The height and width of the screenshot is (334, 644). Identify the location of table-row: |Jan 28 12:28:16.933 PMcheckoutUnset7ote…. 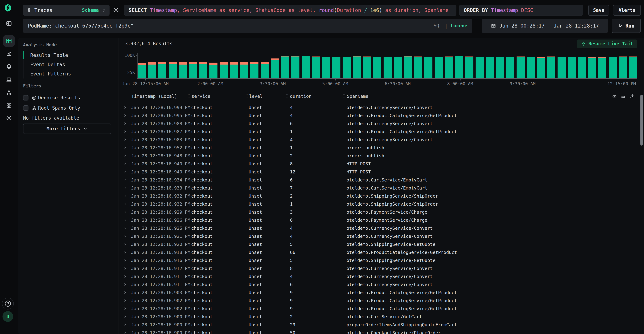
(381, 188).